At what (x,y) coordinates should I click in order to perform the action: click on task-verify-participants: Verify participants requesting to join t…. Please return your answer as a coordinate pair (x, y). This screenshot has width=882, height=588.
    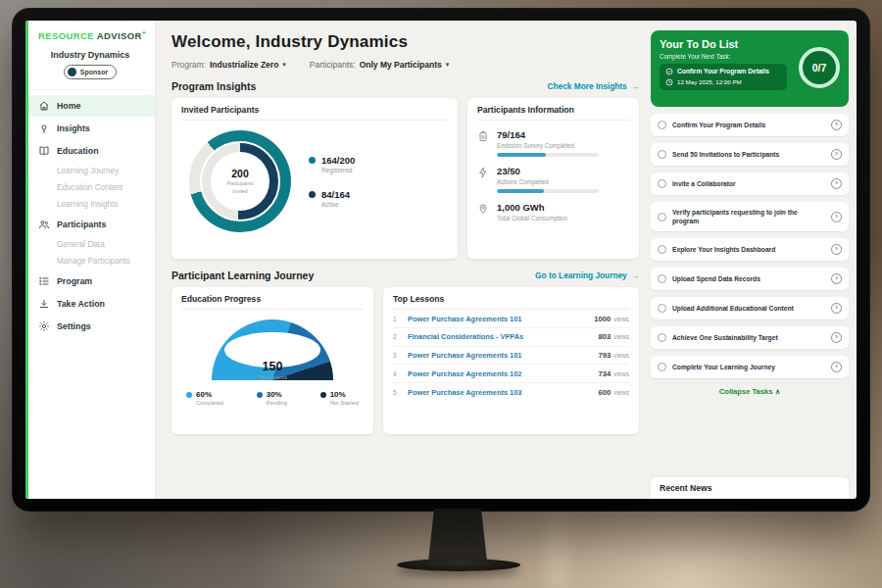
    Looking at the image, I should click on (750, 217).